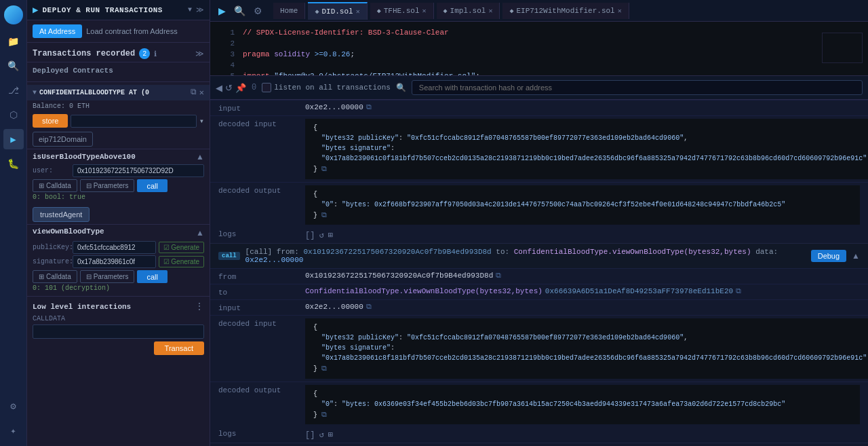 The height and width of the screenshot is (446, 868). Describe the element at coordinates (539, 276) in the screenshot. I see `tx2-from-row: from 0x10192367225175067320920Ac0f7b9B4e…` at that location.